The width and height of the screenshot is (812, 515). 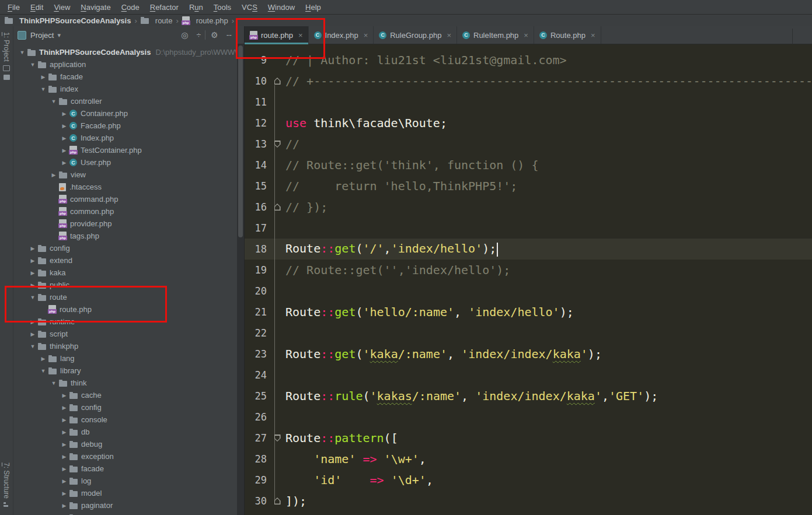 What do you see at coordinates (528, 207) in the screenshot?
I see `code-line-16: 16// });` at bounding box center [528, 207].